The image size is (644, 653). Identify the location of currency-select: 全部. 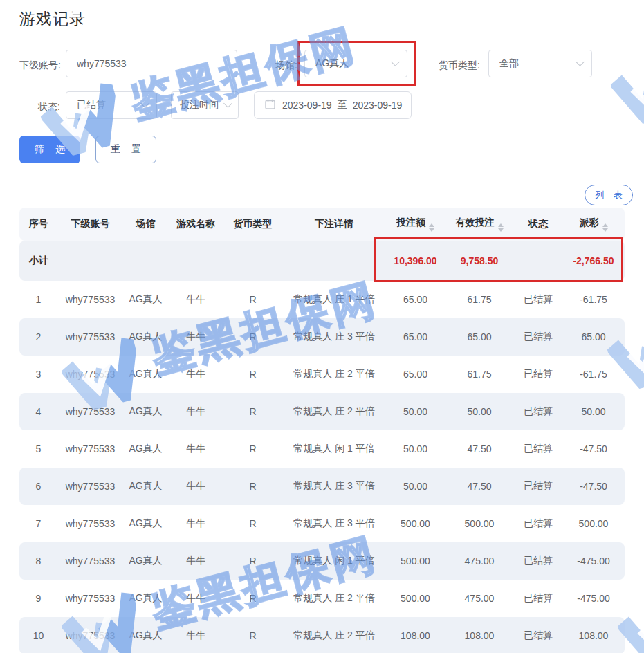
(540, 64).